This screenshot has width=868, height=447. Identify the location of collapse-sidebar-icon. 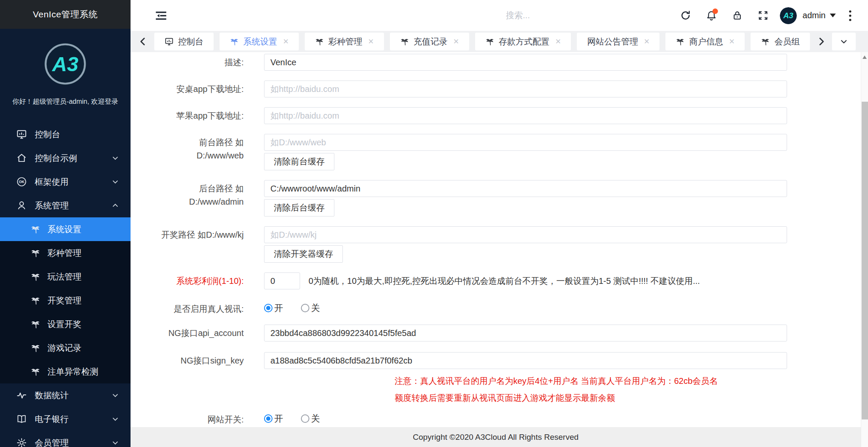
(161, 16).